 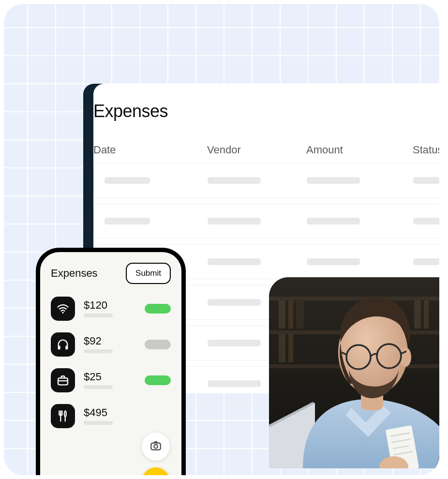 What do you see at coordinates (359, 150) in the screenshot?
I see `col-header-amount: Amount` at bounding box center [359, 150].